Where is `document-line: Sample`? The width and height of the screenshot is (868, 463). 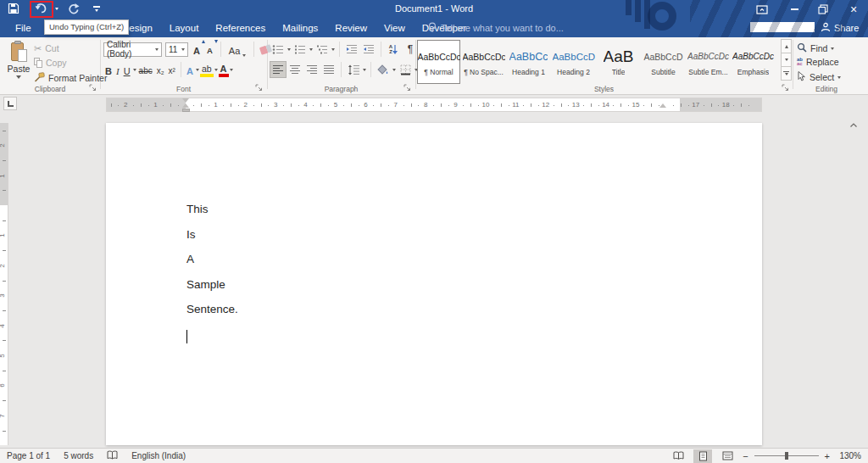 document-line: Sample is located at coordinates (212, 289).